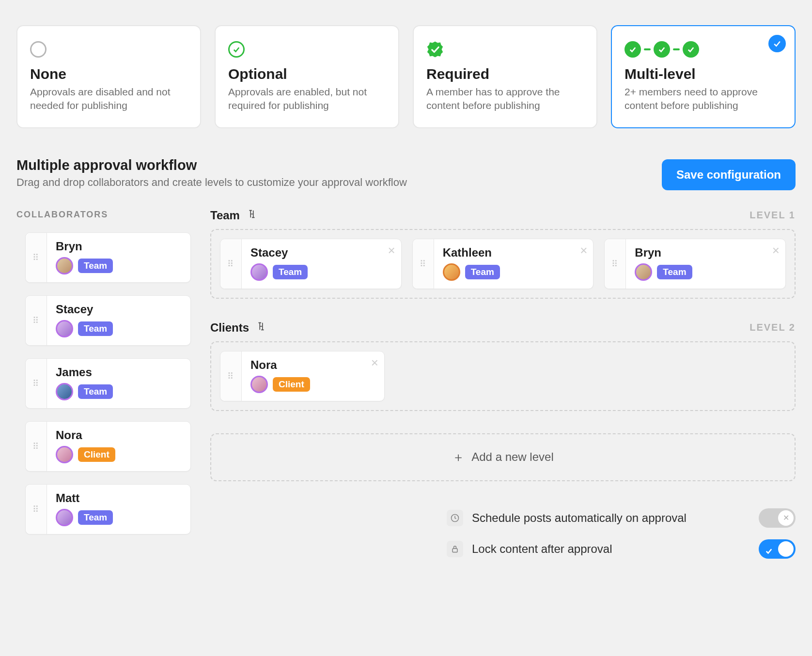 The height and width of the screenshot is (656, 812). Describe the element at coordinates (772, 215) in the screenshot. I see `level-label: LEVEL 1` at that location.